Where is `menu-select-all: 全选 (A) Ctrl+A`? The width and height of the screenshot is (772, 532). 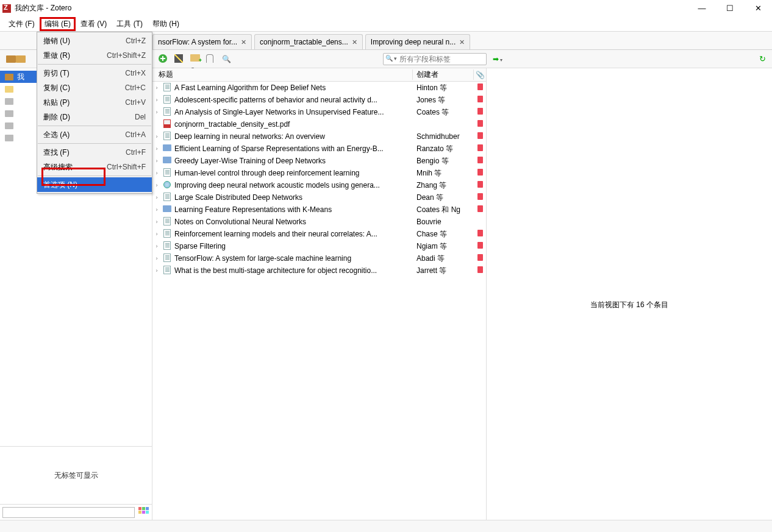
menu-select-all: 全选 (A) Ctrl+A is located at coordinates (95, 135).